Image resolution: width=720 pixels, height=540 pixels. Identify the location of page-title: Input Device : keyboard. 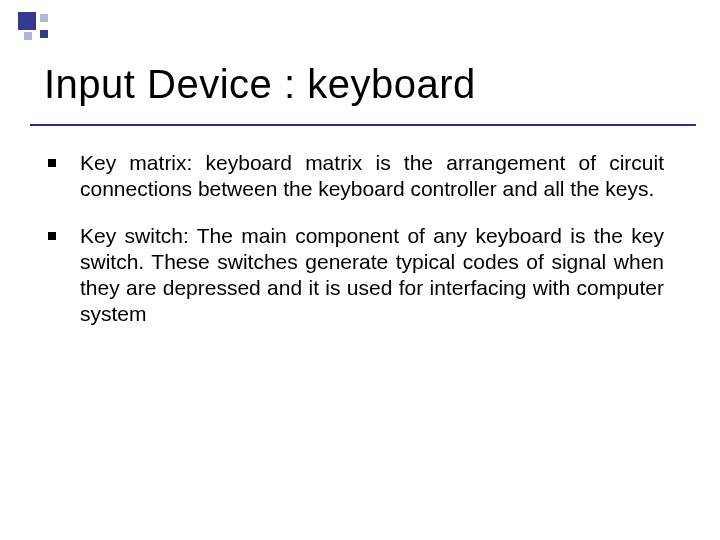
(260, 84).